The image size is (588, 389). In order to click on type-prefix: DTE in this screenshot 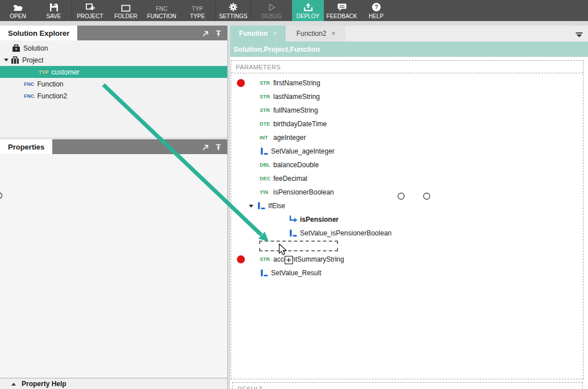, I will do `click(265, 124)`.